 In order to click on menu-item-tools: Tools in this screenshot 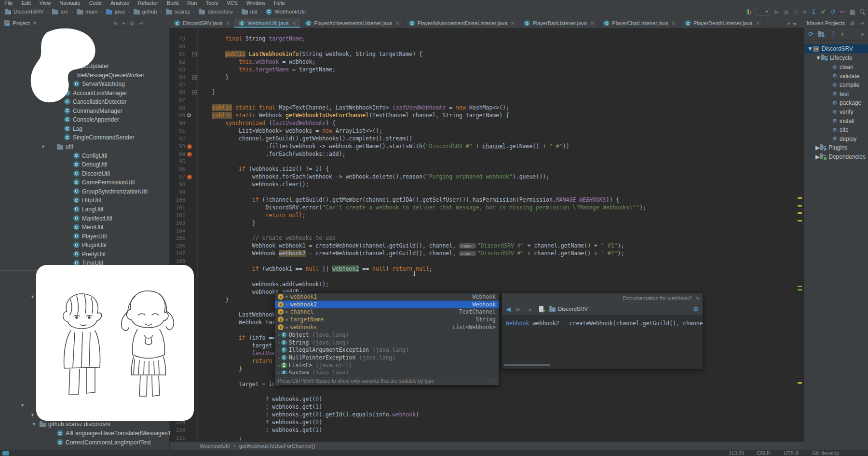, I will do `click(212, 2)`.